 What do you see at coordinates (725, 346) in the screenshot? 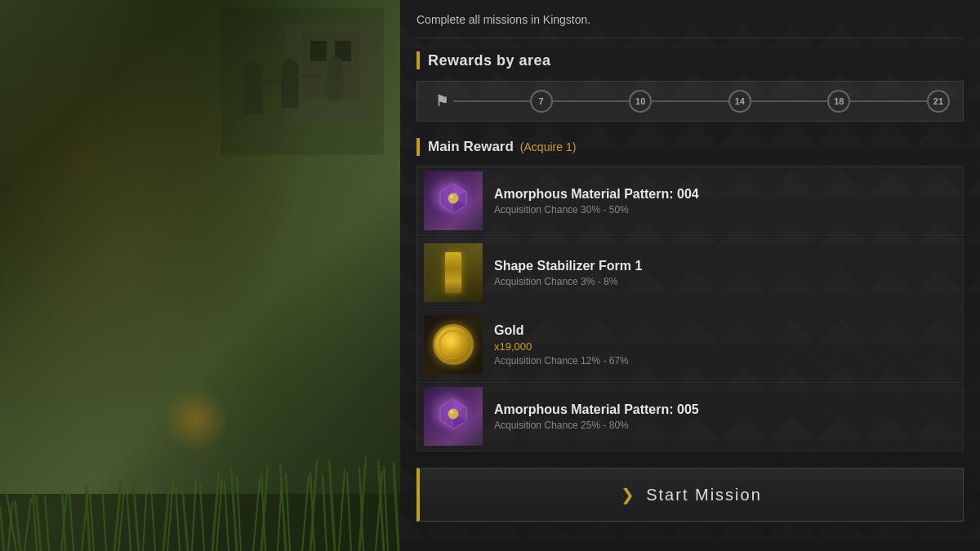
I see `reward-quantity-gold: x19,000` at bounding box center [725, 346].